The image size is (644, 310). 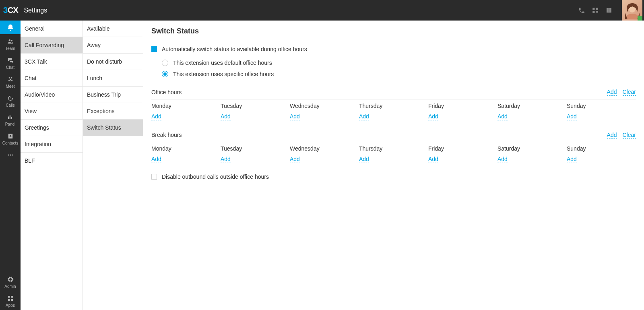 I want to click on office-day-tuesday-label: Tuesday, so click(x=255, y=106).